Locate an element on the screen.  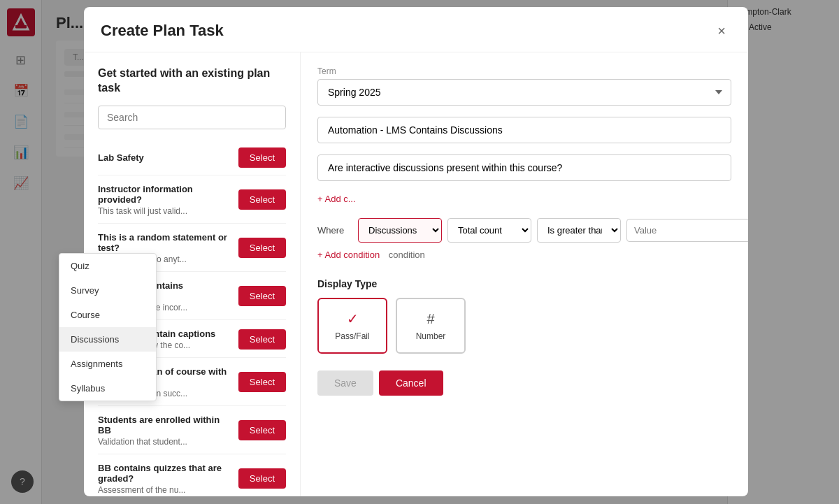
condition-field-select: Total count is located at coordinates (489, 231).